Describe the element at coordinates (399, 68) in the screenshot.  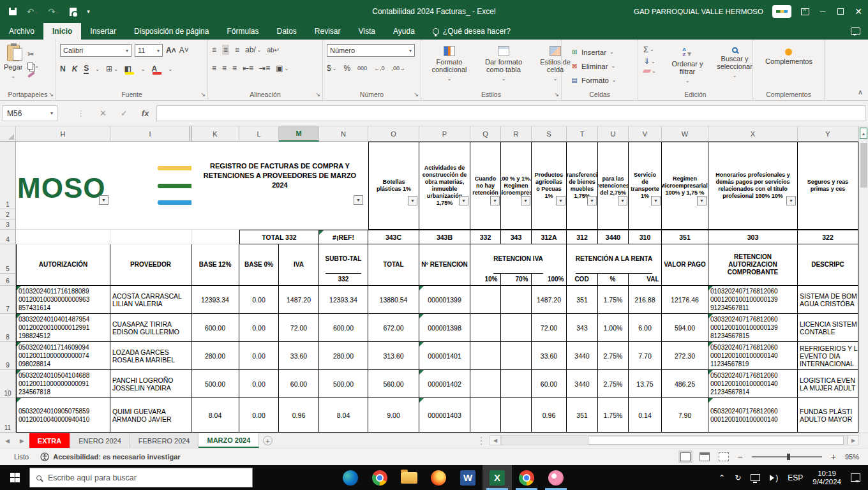
I see `decrease-decimal-icon: ,00→` at that location.